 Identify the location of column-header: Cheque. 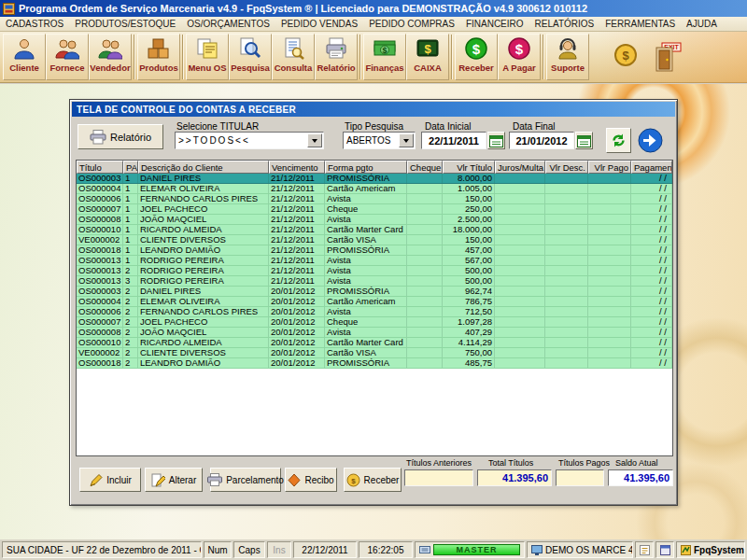
(425, 167).